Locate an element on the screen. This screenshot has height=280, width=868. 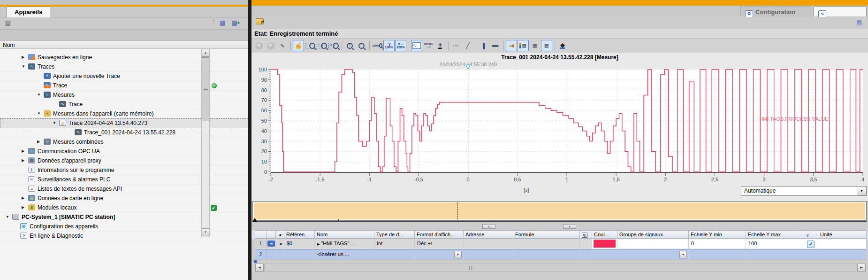
new-item-icon: ▤ is located at coordinates (8, 23).